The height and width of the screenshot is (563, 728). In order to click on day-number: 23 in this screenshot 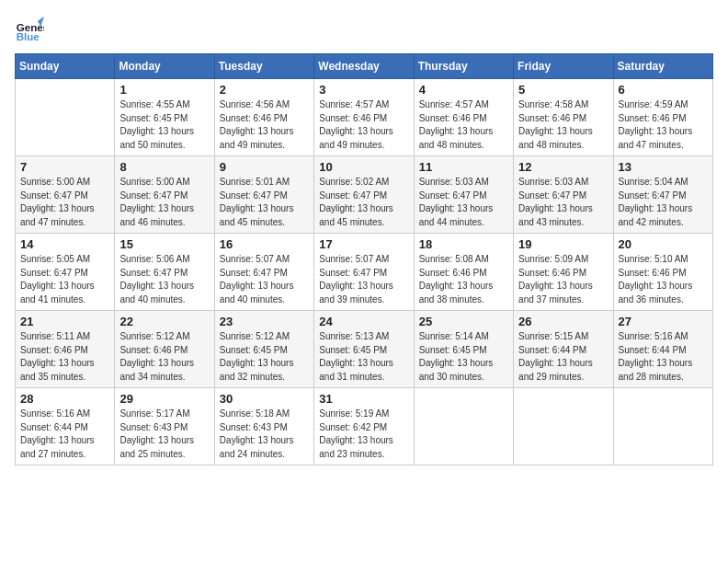, I will do `click(265, 322)`.